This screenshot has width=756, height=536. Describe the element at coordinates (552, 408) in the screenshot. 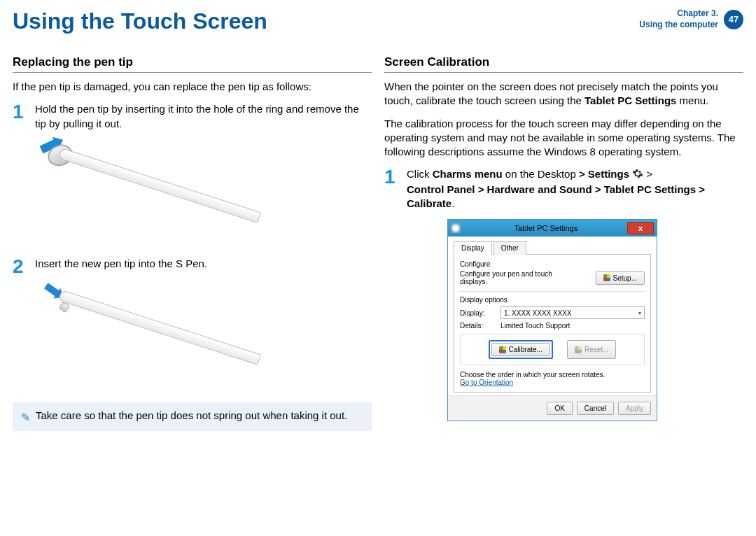

I see `dialog-footer: OK Cancel Apply` at that location.